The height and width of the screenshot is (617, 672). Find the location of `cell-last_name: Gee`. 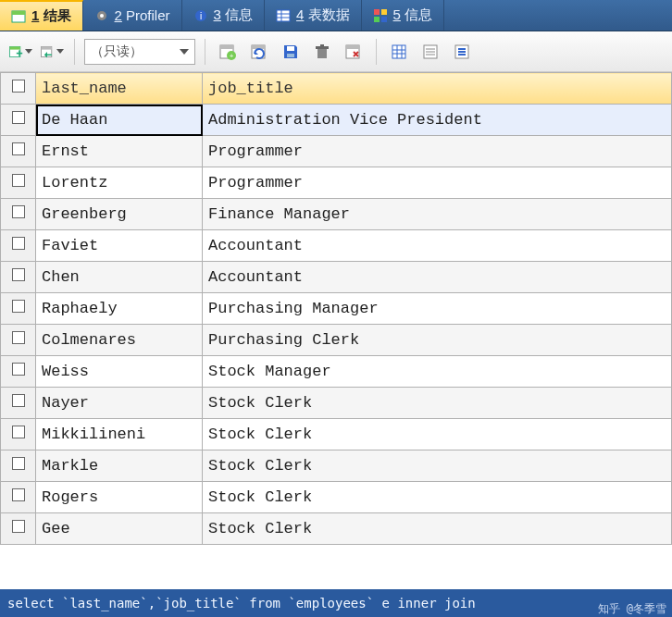

cell-last_name: Gee is located at coordinates (119, 529).